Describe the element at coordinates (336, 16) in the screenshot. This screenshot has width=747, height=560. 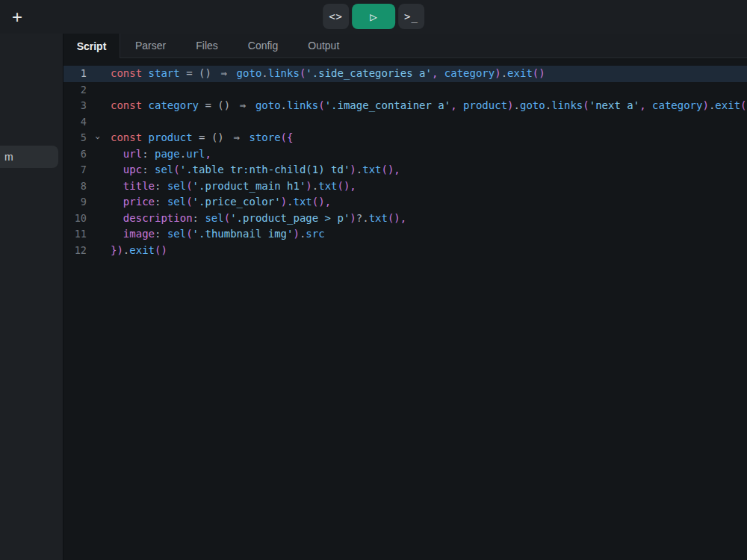
I see `code-icon: <>` at that location.